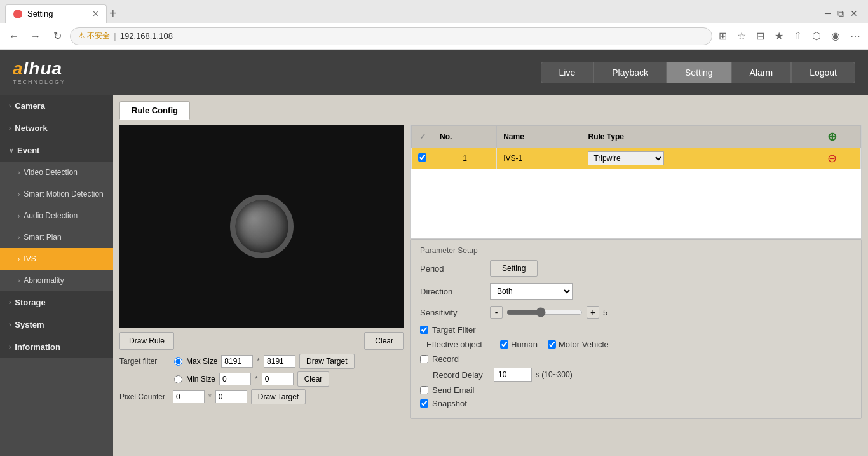  What do you see at coordinates (57, 237) in the screenshot?
I see `sidebar-item-smart-plan: › Smart Plan` at bounding box center [57, 237].